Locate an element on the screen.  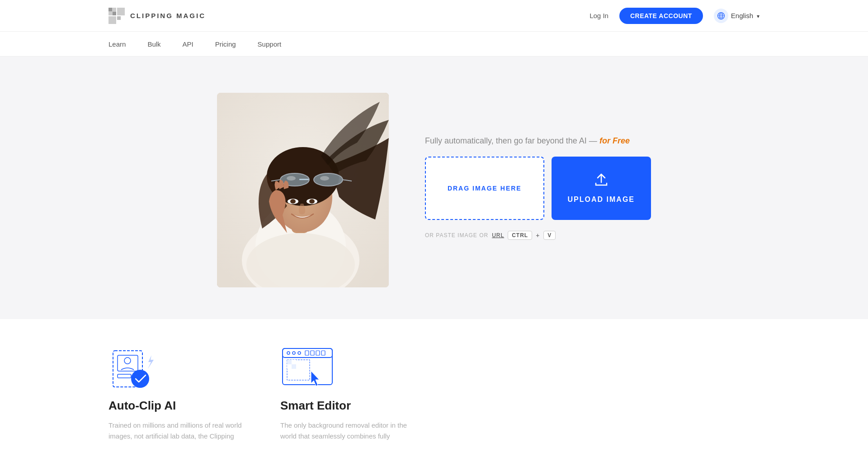
globe-icon is located at coordinates (721, 16).